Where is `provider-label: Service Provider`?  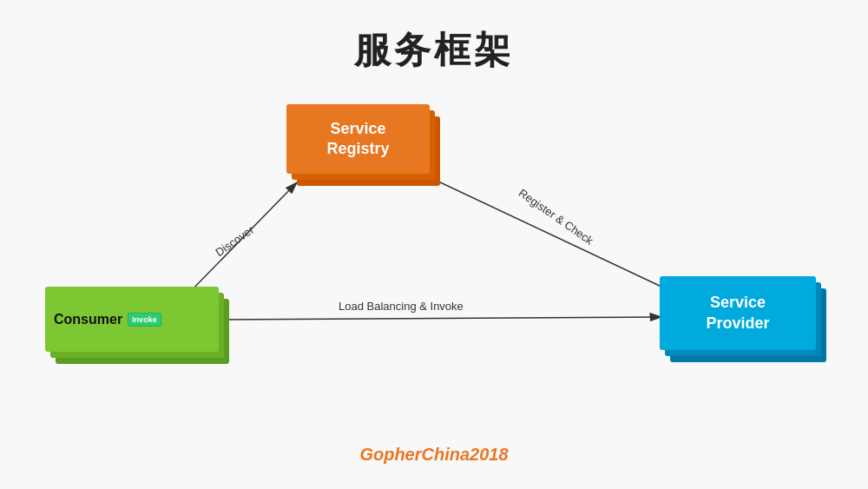
provider-label: Service Provider is located at coordinates (738, 313).